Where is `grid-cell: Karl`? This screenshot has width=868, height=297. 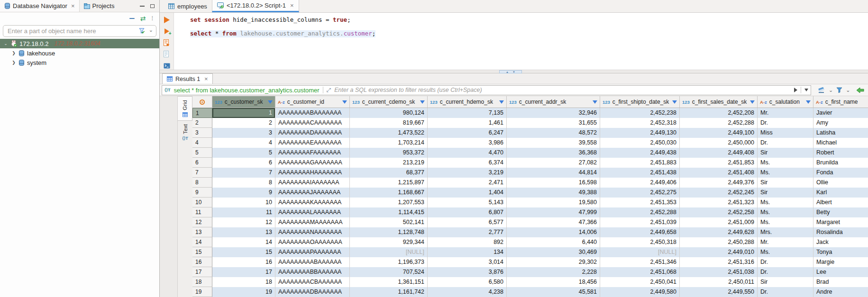
grid-cell: Karl is located at coordinates (841, 192).